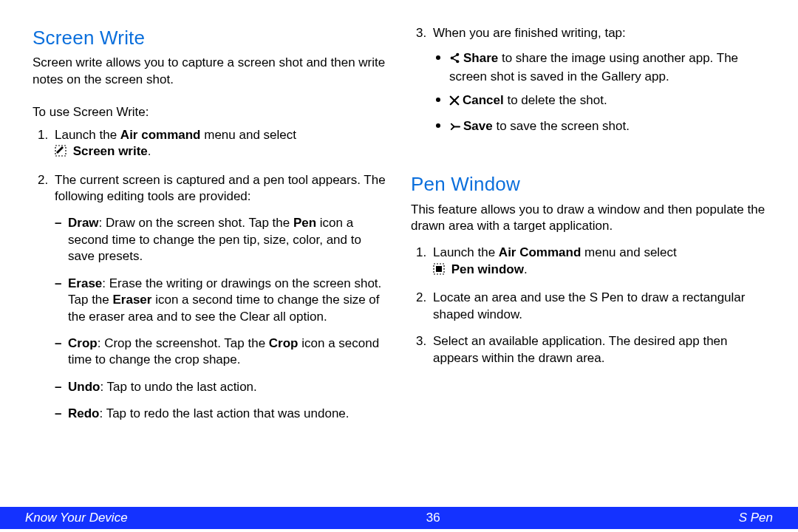  I want to click on pen-window-intro: This feature allows you to draw a window…, so click(588, 219).